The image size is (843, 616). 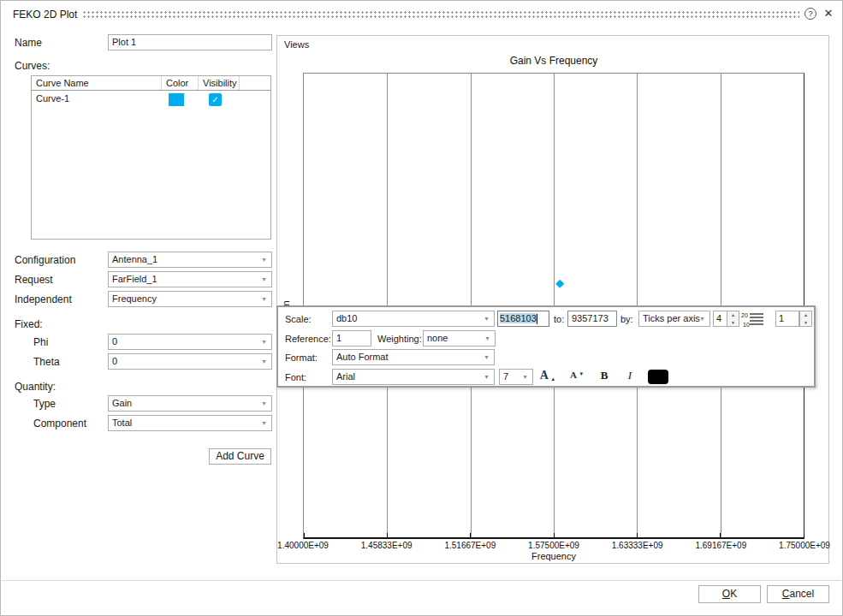 What do you see at coordinates (240, 457) in the screenshot?
I see `add-curve-button: Add Curve` at bounding box center [240, 457].